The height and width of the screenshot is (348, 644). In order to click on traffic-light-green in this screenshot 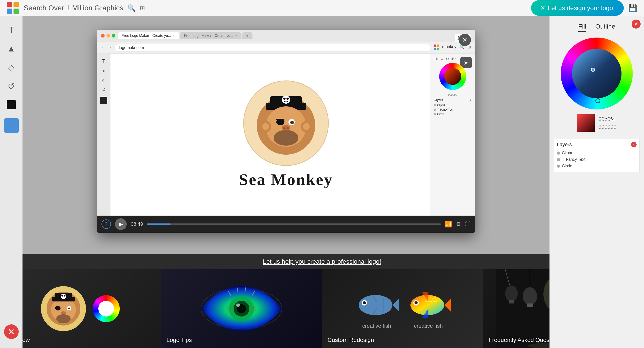, I will do `click(114, 36)`.